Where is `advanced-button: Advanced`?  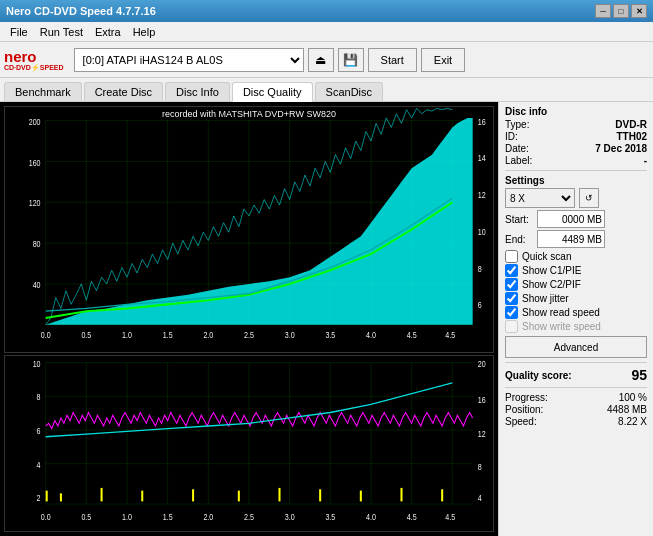
advanced-button: Advanced is located at coordinates (576, 347).